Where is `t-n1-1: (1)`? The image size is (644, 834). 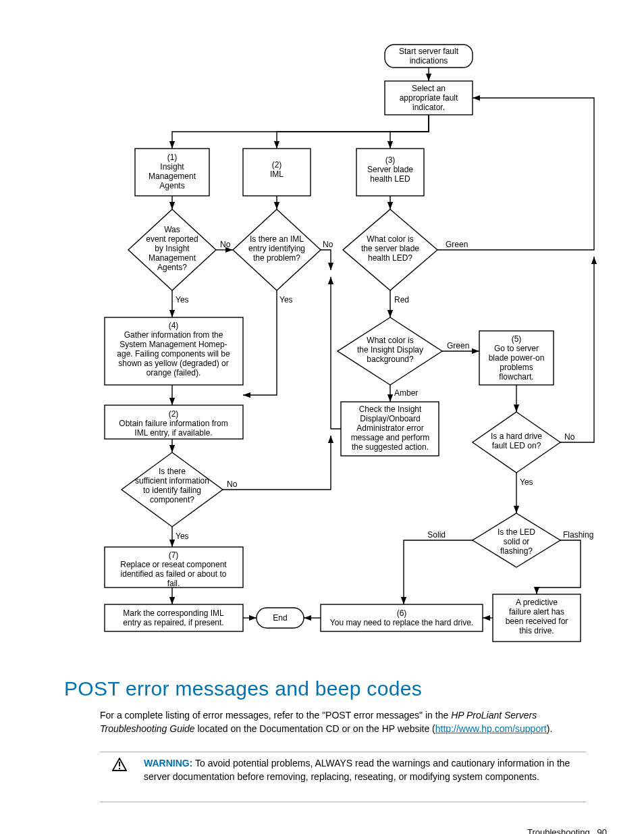 t-n1-1: (1) is located at coordinates (173, 157).